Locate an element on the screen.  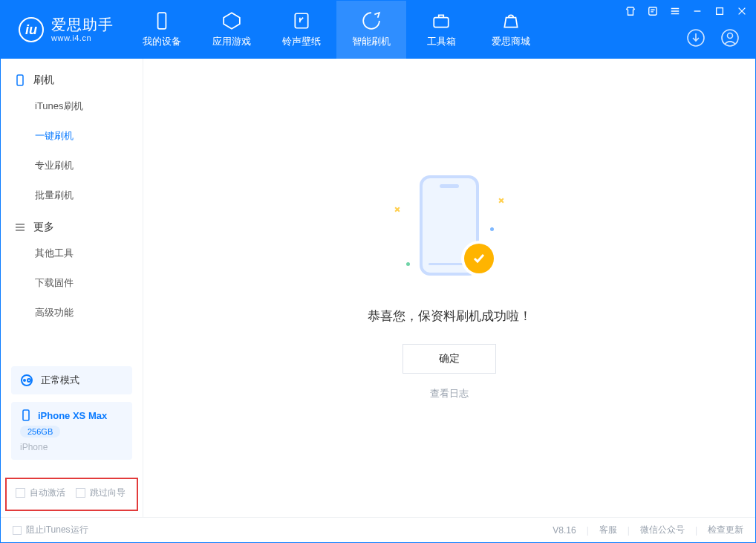
sidebar-item-batch: 批量刷机 is located at coordinates (71, 195).